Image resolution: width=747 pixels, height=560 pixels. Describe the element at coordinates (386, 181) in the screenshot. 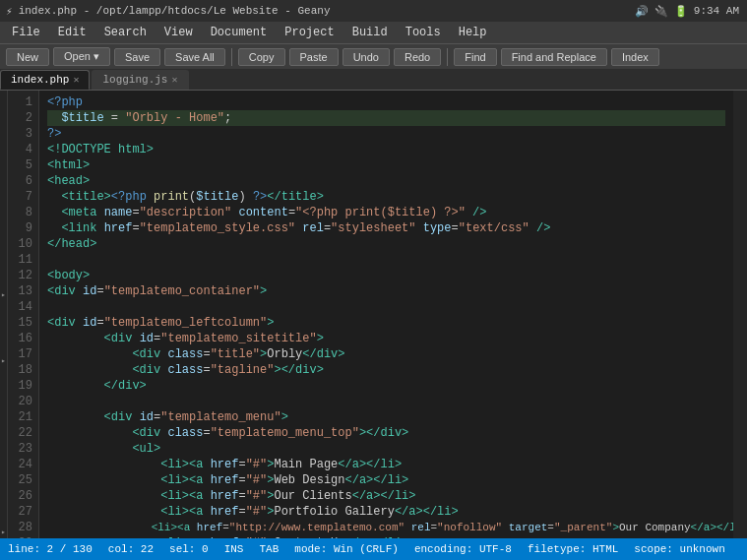

I see `code-line-6: <head>` at that location.